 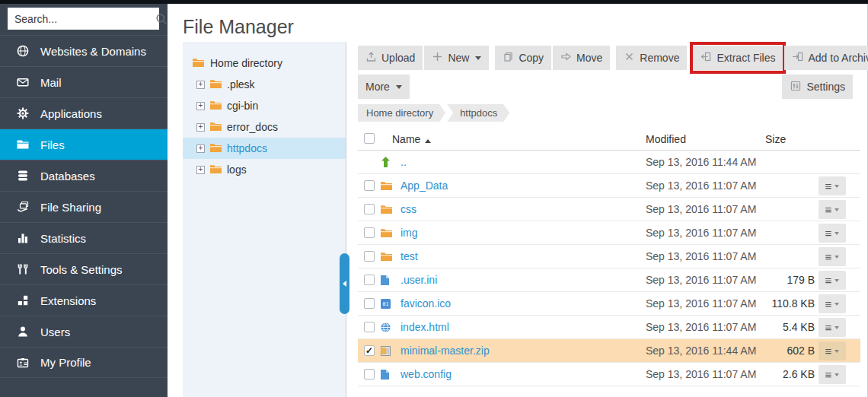 I want to click on file-link: minimal-master.zip, so click(x=445, y=351).